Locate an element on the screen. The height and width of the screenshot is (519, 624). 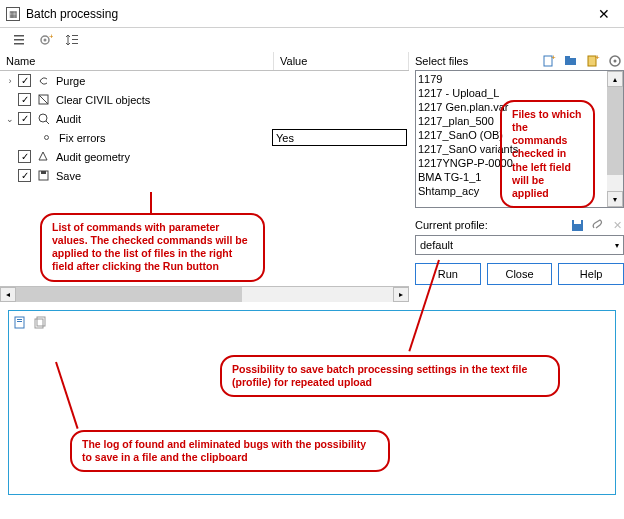
close-window-button: ✕ is located at coordinates (604, 14).